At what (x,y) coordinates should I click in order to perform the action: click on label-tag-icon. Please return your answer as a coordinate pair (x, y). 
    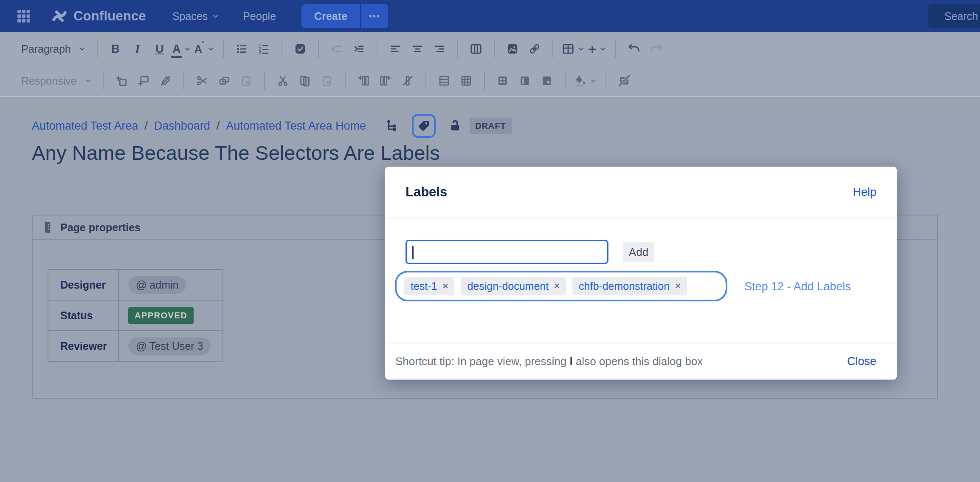
    Looking at the image, I should click on (424, 126).